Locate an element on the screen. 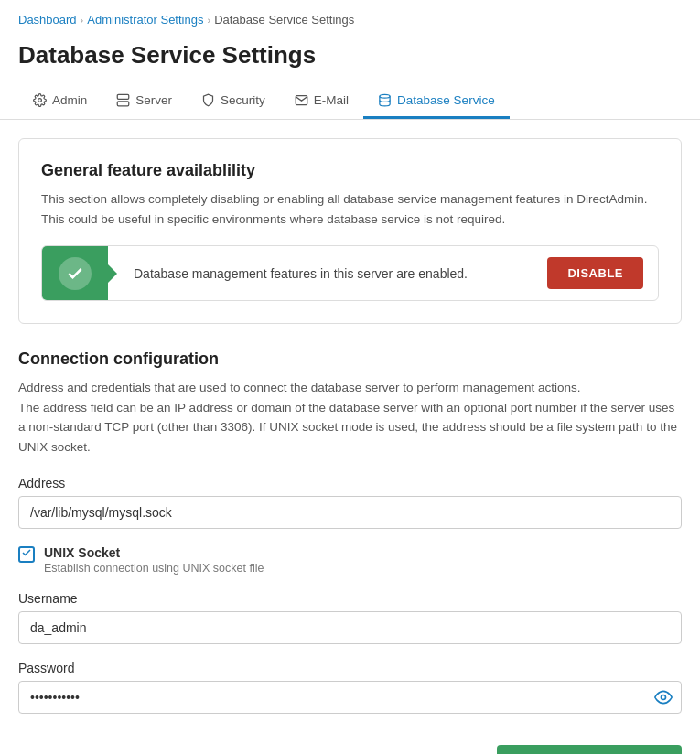  address-group: Address is located at coordinates (350, 502).